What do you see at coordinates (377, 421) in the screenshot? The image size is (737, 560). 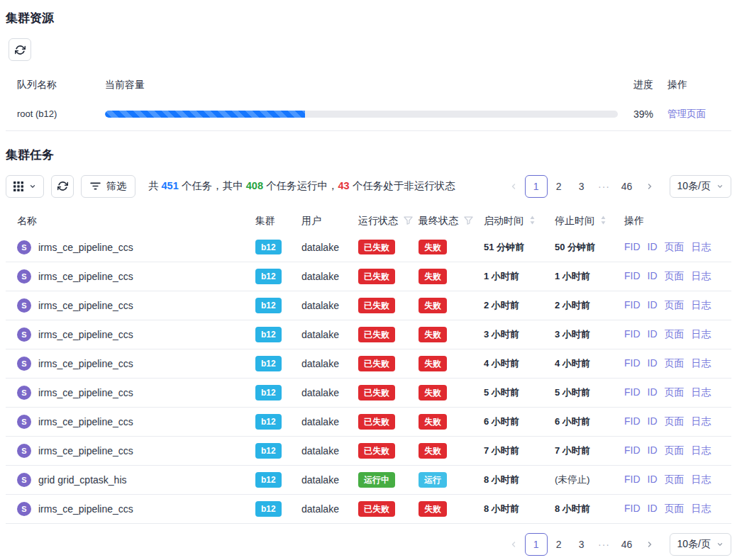 I see `run-status-badge: 已失败` at bounding box center [377, 421].